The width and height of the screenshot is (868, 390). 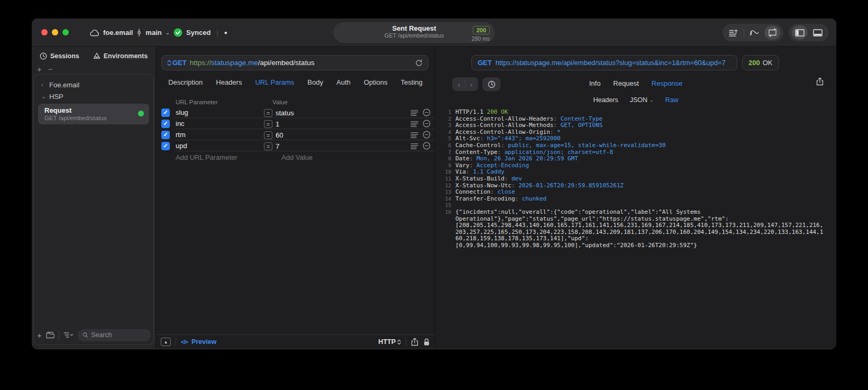 What do you see at coordinates (626, 84) in the screenshot?
I see `response-tab-request: Request` at bounding box center [626, 84].